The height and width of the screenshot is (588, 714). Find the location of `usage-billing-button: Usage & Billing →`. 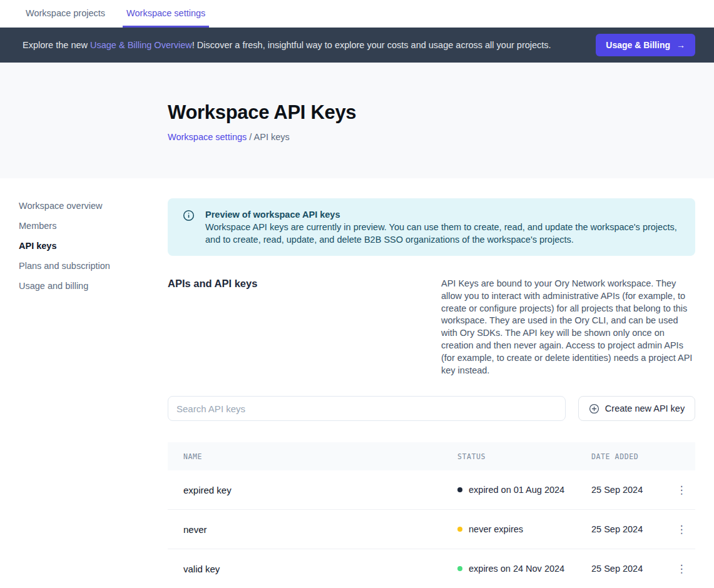

usage-billing-button: Usage & Billing → is located at coordinates (646, 45).